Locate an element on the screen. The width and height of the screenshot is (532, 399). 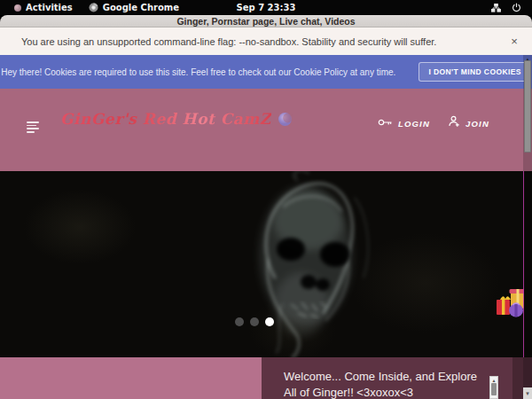
accept-cookies-button: I DON'T MIND COOKIES is located at coordinates (474, 72).